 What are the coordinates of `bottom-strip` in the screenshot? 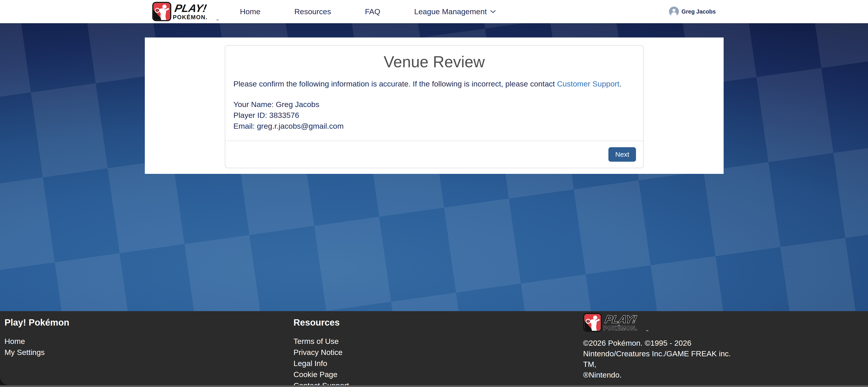 It's located at (434, 386).